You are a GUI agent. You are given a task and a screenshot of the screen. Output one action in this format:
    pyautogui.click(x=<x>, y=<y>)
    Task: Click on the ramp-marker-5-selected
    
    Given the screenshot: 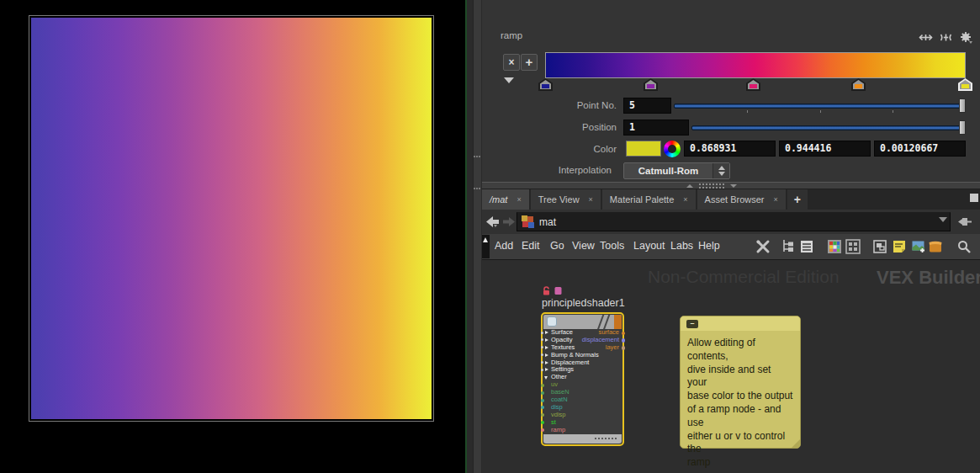 What is the action you would take?
    pyautogui.click(x=966, y=84)
    